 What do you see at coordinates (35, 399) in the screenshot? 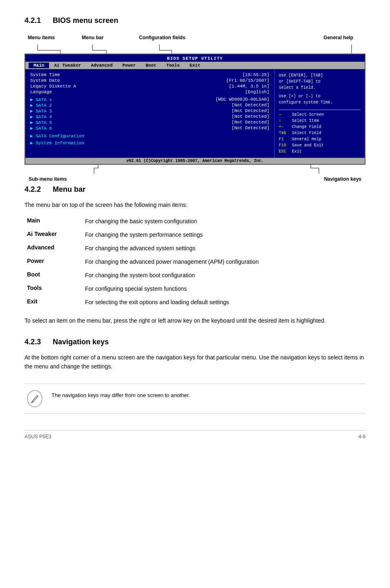
I see `pencil-icon` at bounding box center [35, 399].